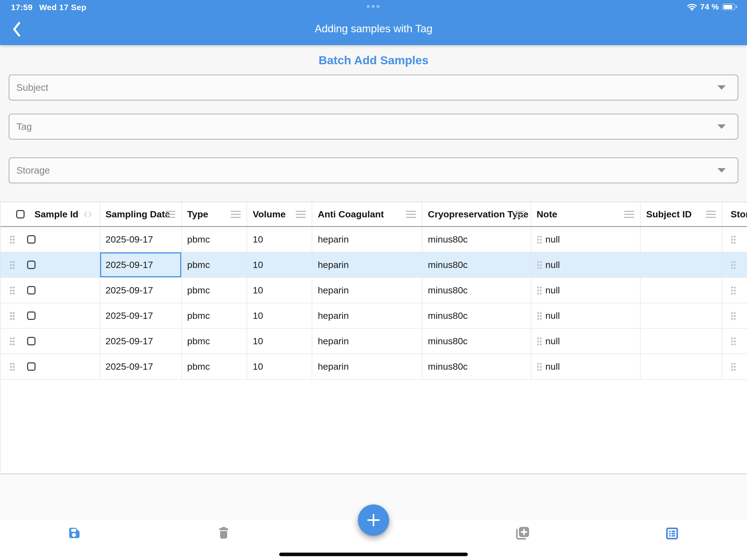 The width and height of the screenshot is (747, 560). I want to click on header-subject-id: Subject ID, so click(681, 214).